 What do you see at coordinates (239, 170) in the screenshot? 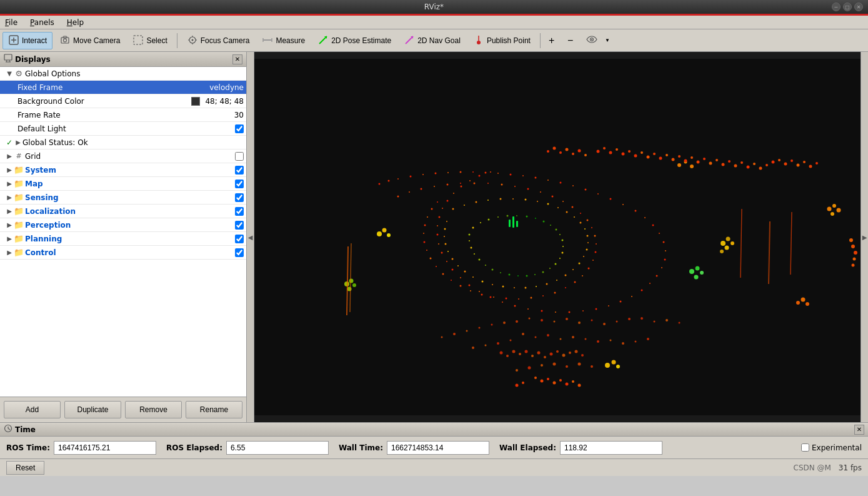
I see `system-checkbox` at bounding box center [239, 170].